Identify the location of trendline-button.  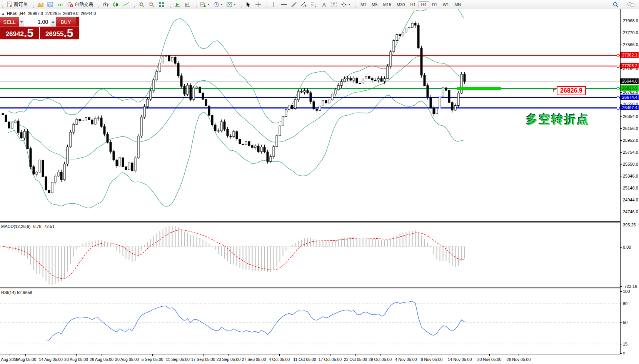
(294, 5).